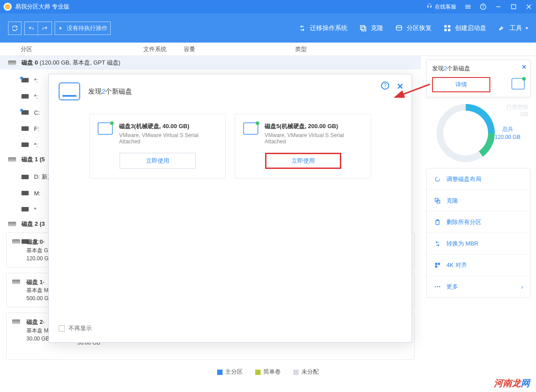 This screenshot has width=536, height=392. What do you see at coordinates (163, 49) in the screenshot?
I see `col-filesystem: 文件系统` at bounding box center [163, 49].